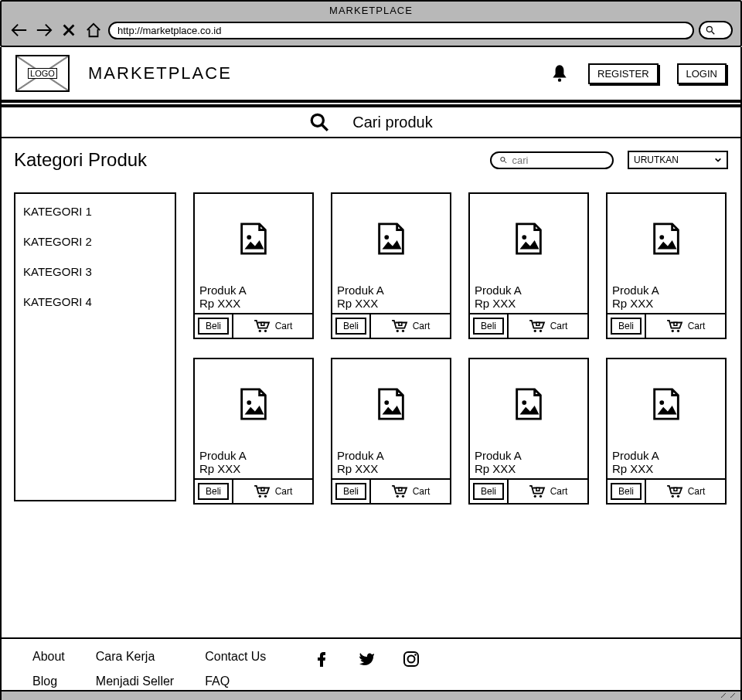 This screenshot has height=700, width=742. I want to click on sidebar-item-kategori-4: KATEGORI 4, so click(95, 301).